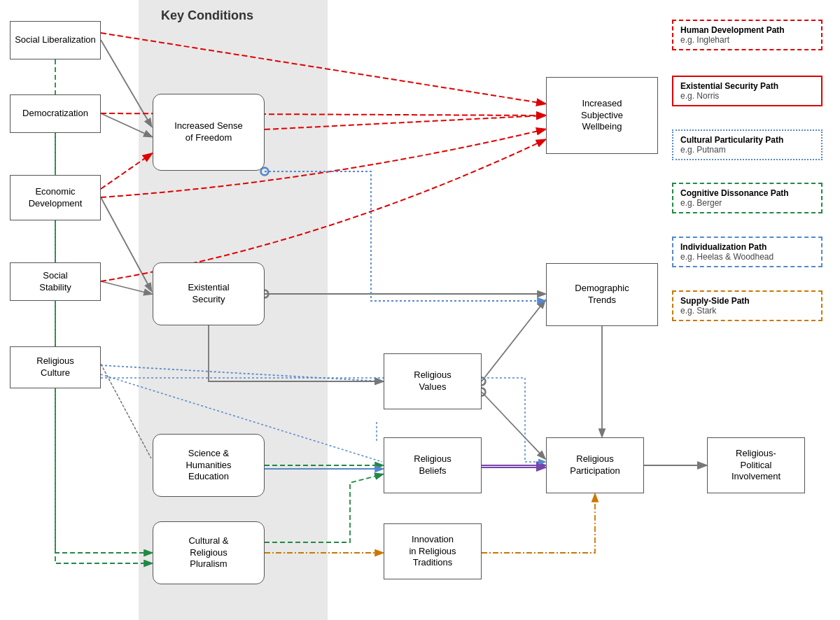 The image size is (840, 620). I want to click on legend-human-development: Human Development Path e.g. Inglehart, so click(748, 35).